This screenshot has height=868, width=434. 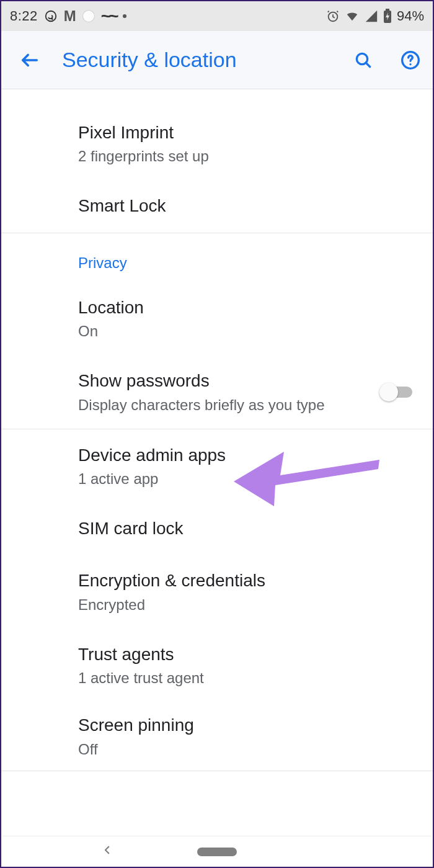 I want to click on help-button, so click(x=410, y=60).